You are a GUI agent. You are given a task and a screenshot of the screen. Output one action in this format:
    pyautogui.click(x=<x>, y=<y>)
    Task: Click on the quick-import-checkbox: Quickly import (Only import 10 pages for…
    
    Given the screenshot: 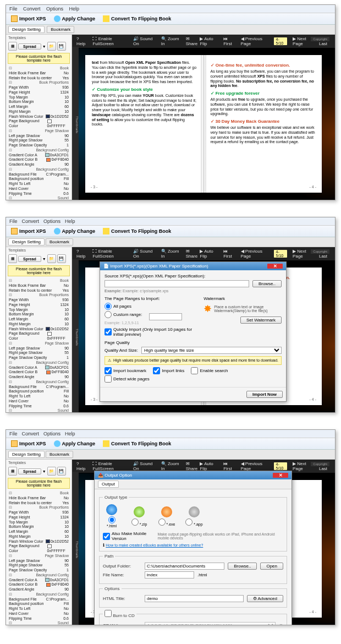 What is the action you would take?
    pyautogui.click(x=151, y=332)
    